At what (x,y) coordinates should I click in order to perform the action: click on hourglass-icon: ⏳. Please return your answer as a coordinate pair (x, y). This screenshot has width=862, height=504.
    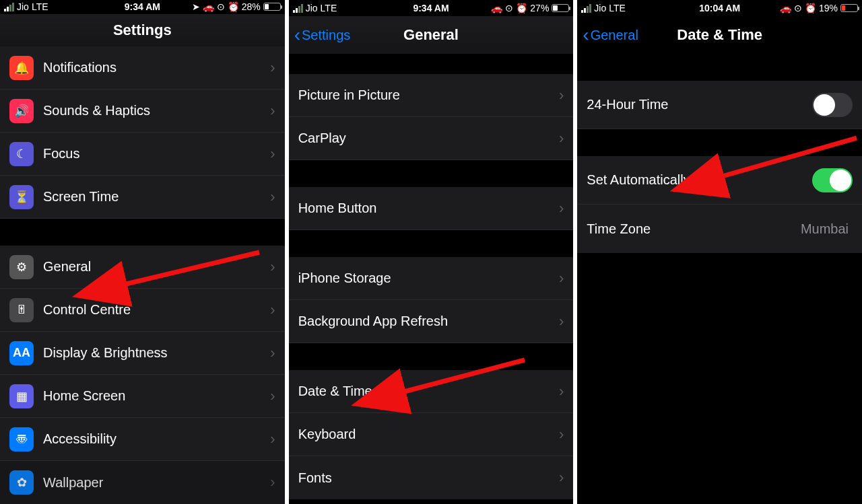
    Looking at the image, I should click on (22, 197).